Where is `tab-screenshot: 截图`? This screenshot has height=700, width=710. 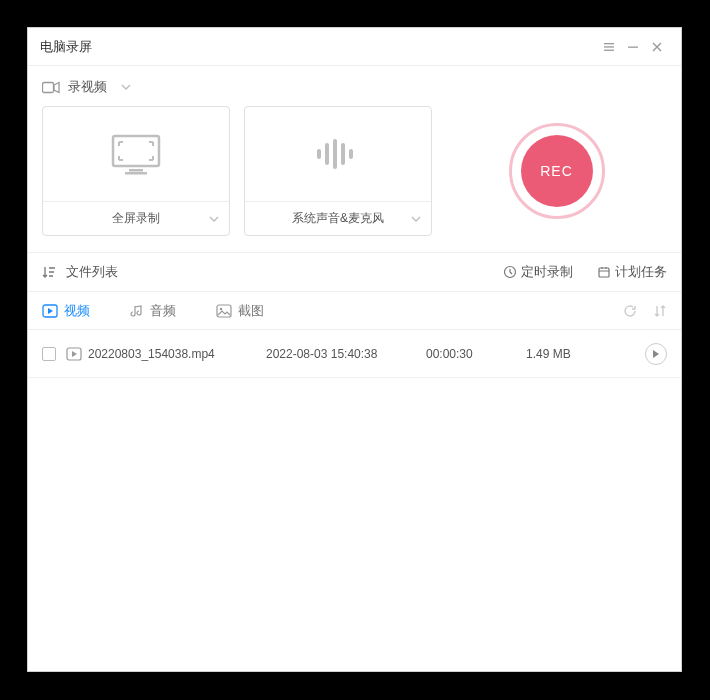
tab-screenshot: 截图 is located at coordinates (240, 311).